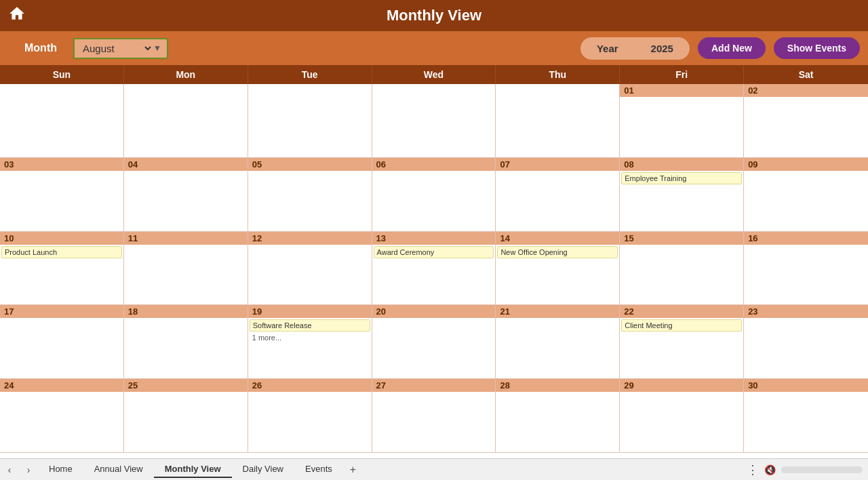 The image size is (868, 480). I want to click on day-number: 23, so click(806, 312).